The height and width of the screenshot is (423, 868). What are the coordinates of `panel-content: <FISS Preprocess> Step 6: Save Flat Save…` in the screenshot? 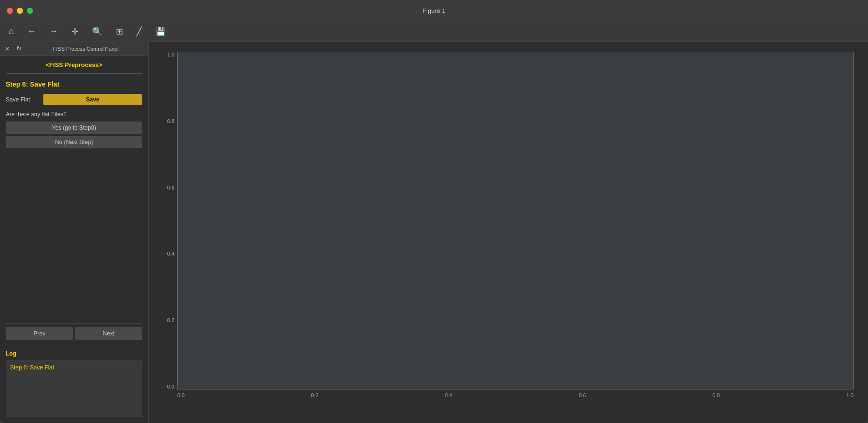 It's located at (74, 203).